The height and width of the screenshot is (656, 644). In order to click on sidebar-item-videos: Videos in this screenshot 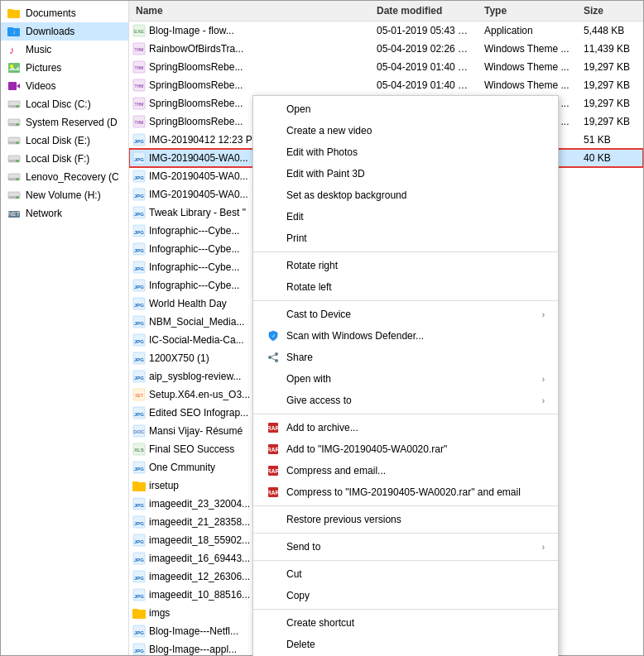, I will do `click(65, 86)`.